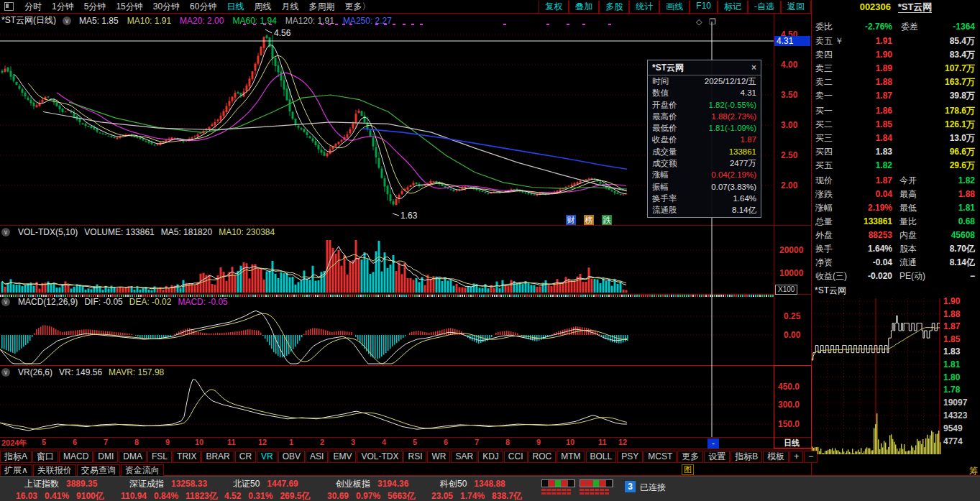 Image resolution: width=980 pixels, height=501 pixels. I want to click on macd-header: ∨ MACD(12,26,9) DIF: -0.05 DEA: -0.02 MA…, so click(115, 302).